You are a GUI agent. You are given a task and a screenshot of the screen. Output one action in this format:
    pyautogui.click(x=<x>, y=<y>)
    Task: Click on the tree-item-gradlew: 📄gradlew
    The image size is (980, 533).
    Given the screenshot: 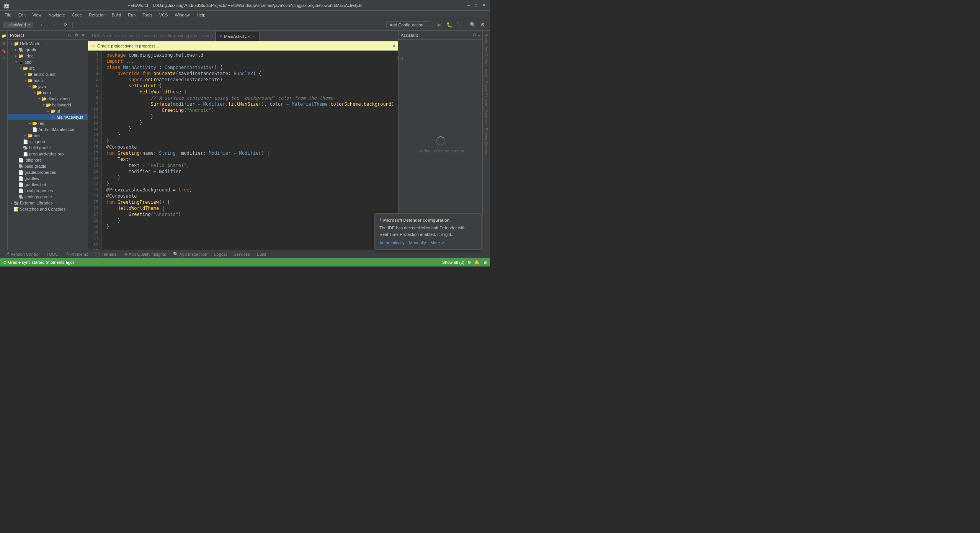 What is the action you would take?
    pyautogui.click(x=47, y=178)
    